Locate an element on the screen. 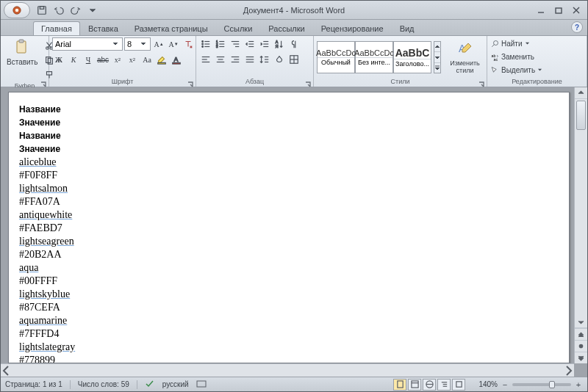 The image size is (588, 392). superscript-button: x2 is located at coordinates (132, 59).